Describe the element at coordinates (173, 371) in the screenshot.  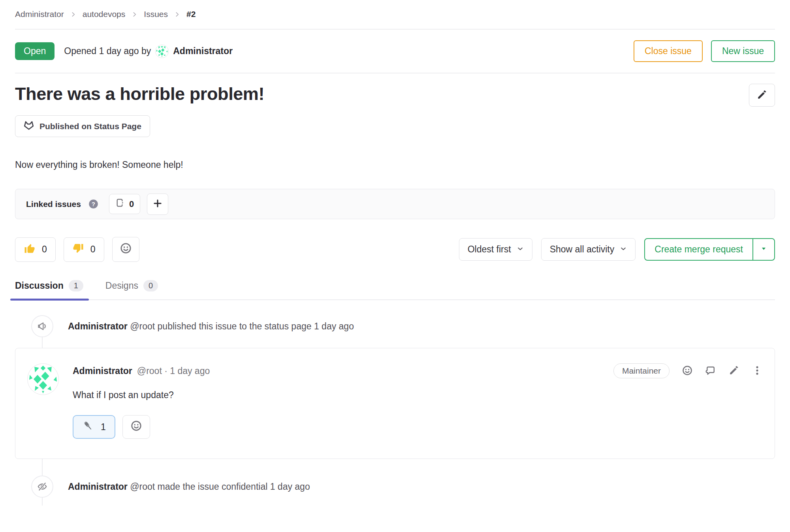
I see `comment-meta: @root · 1 day ago` at that location.